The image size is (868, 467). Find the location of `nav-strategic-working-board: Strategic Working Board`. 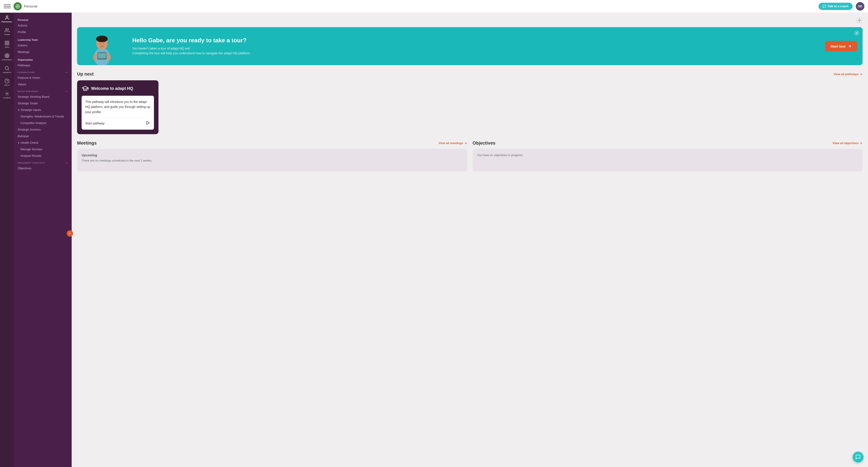

nav-strategic-working-board: Strategic Working Board is located at coordinates (43, 97).